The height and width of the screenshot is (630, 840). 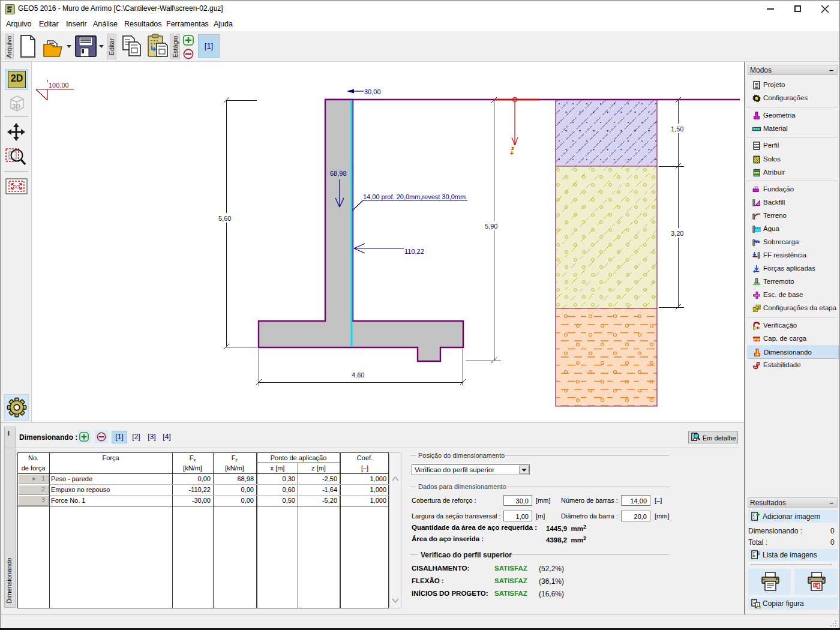 What do you see at coordinates (338, 173) in the screenshot?
I see `svg-text: 68,98` at bounding box center [338, 173].